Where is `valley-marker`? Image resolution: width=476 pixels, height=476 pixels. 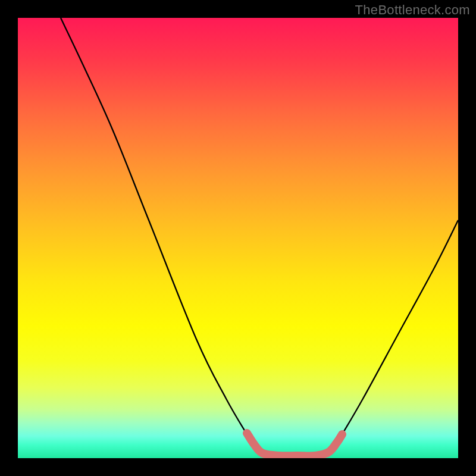
valley-marker is located at coordinates (295, 444).